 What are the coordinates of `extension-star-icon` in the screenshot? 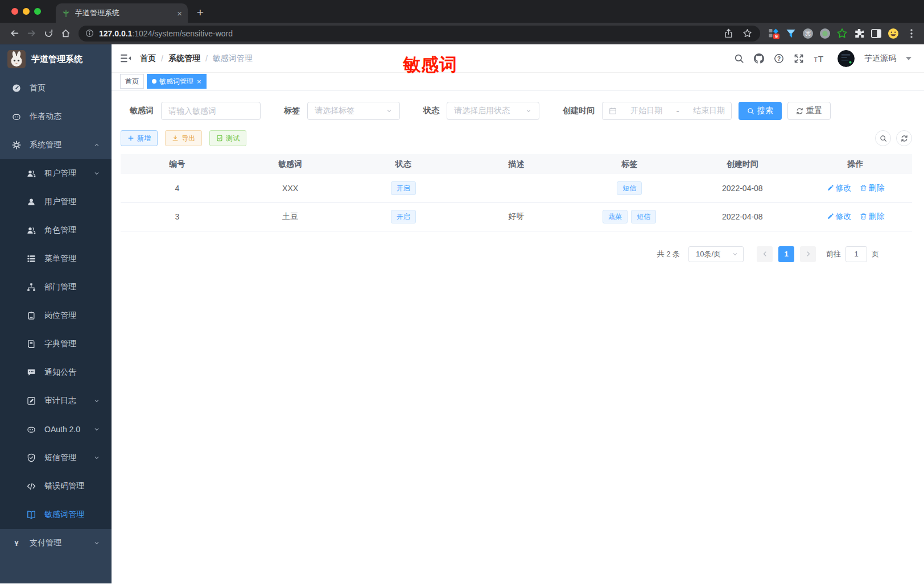 It's located at (842, 34).